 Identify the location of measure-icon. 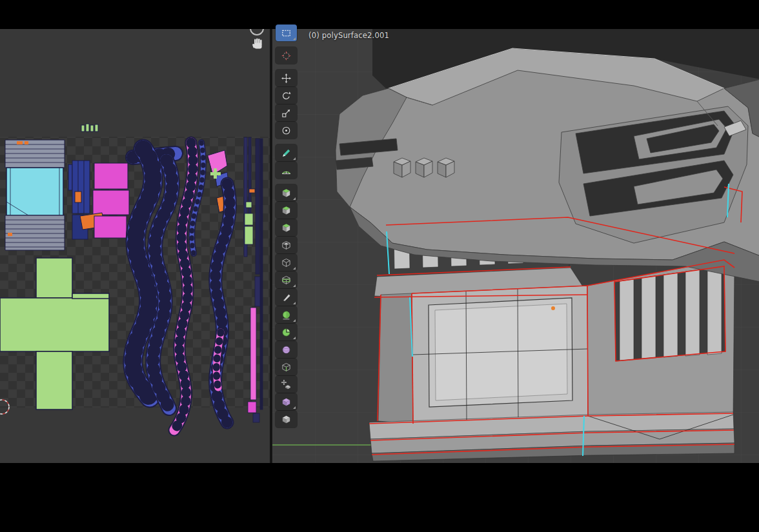
(287, 170).